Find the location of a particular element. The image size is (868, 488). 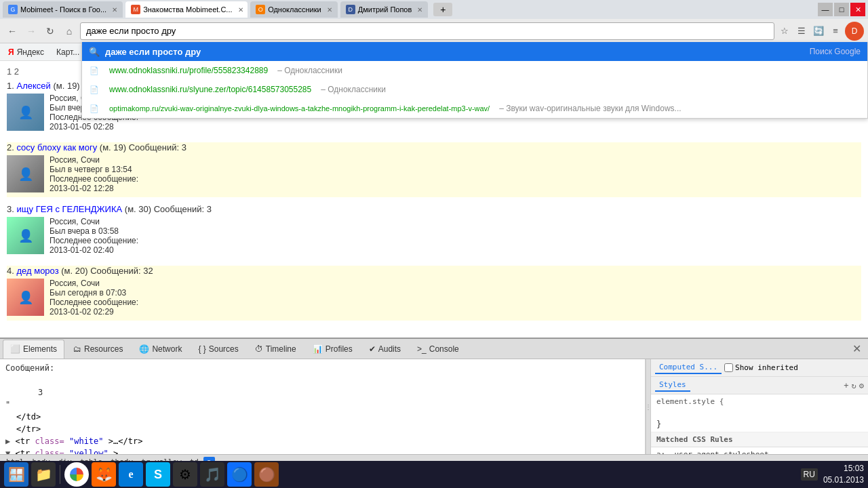

autocomplete-dropdown: 🔍 даже если просто дру Поиск Google 📄 ww… is located at coordinates (475, 80).